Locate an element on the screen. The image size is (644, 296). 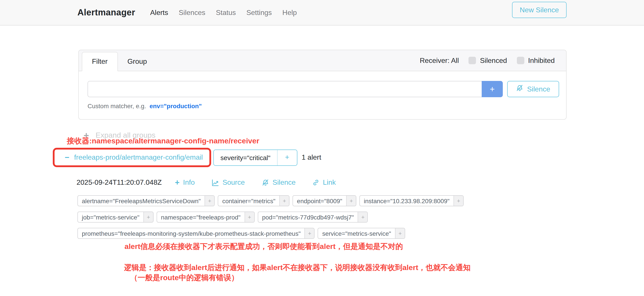
annotation-logic-note-2: （一般是route中的逻辑有错误） is located at coordinates (184, 278).